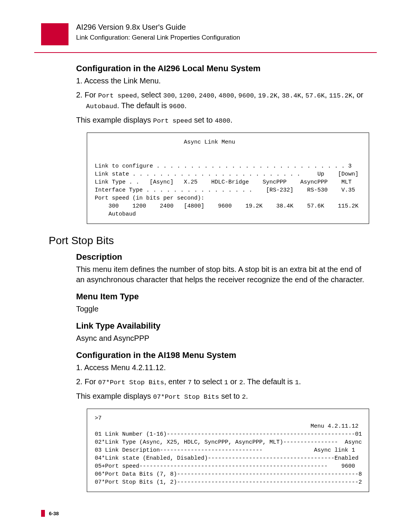 The image size is (411, 532). Describe the element at coordinates (223, 355) in the screenshot. I see `config-ai198-heading: Configuration in the AI198 Menu System` at that location.